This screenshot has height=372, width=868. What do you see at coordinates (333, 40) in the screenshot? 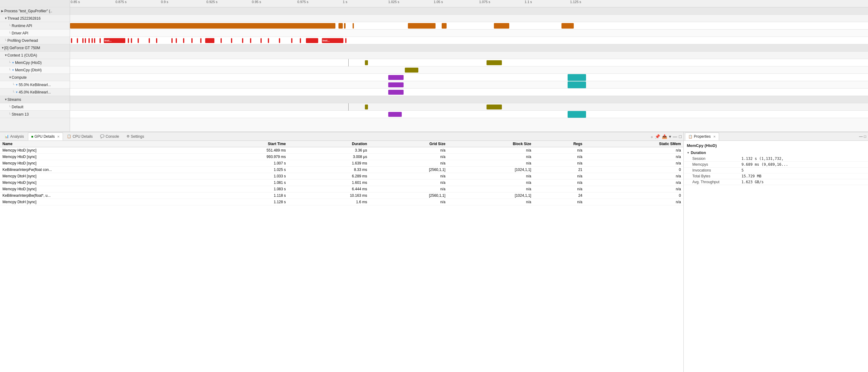
I see `prof-bar-label2: Inst...` at bounding box center [333, 40].